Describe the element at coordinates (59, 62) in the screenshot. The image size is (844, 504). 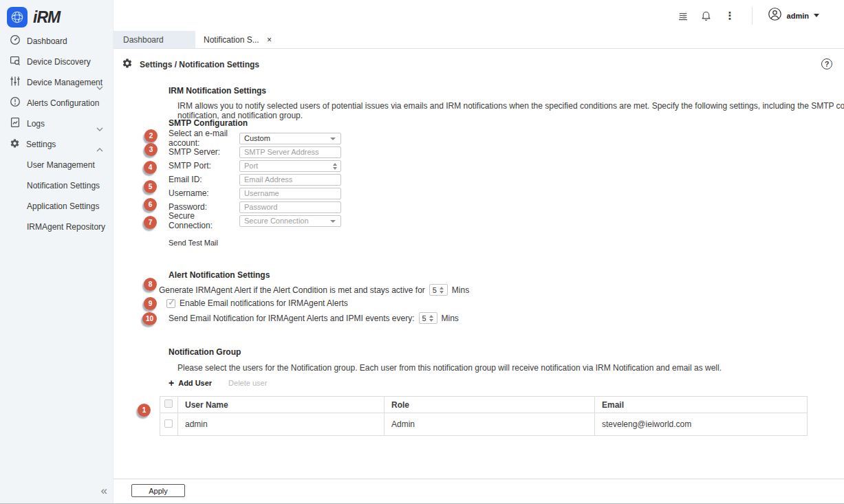
I see `sidebar-item-label: Device Discovery` at that location.